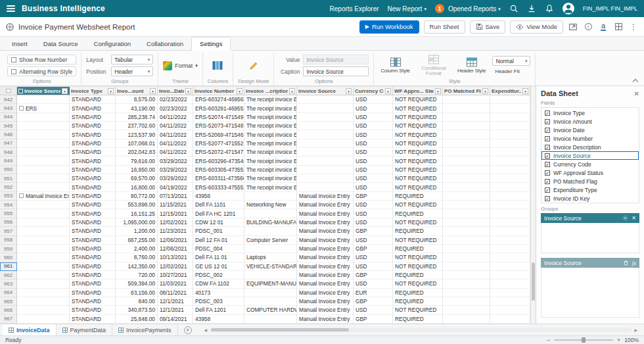  What do you see at coordinates (219, 267) in the screenshot?
I see `cell: GE US 12 01` at bounding box center [219, 267].